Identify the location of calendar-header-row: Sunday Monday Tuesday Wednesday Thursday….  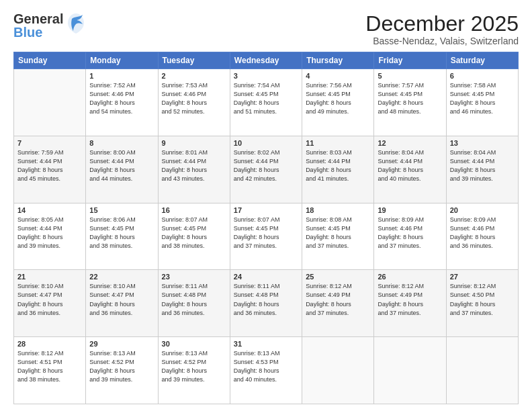
(266, 60).